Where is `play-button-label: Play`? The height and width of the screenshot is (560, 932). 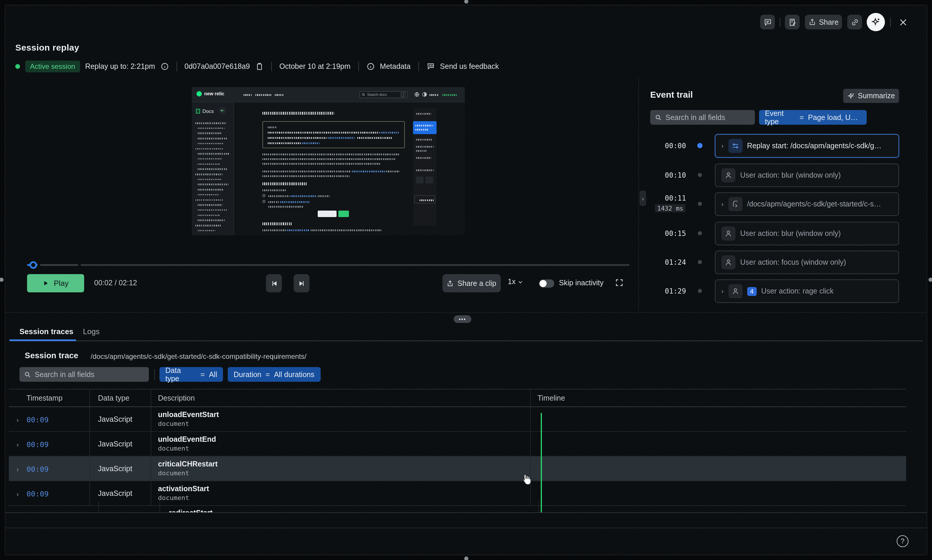
play-button-label: Play is located at coordinates (61, 283).